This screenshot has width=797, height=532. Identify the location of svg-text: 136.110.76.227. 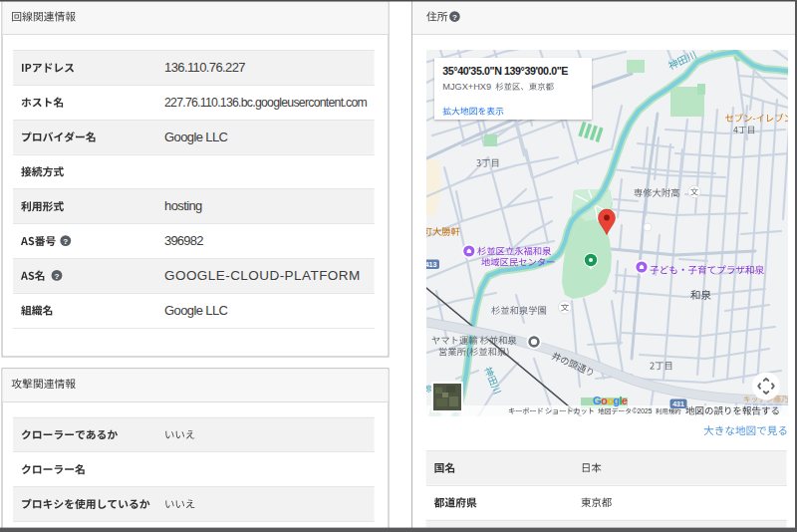
(205, 68).